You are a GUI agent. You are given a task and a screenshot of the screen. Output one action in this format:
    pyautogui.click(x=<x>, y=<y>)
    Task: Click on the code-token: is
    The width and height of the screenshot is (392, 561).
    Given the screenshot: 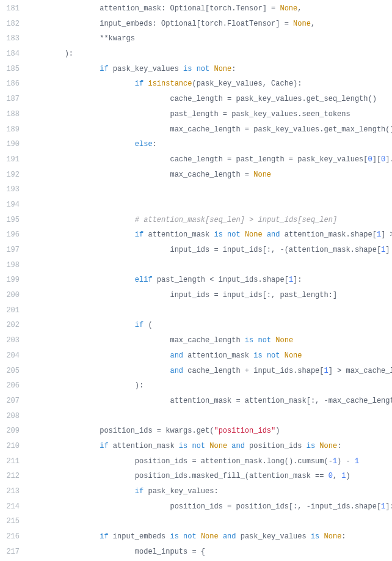 What is the action you would take?
    pyautogui.click(x=313, y=446)
    